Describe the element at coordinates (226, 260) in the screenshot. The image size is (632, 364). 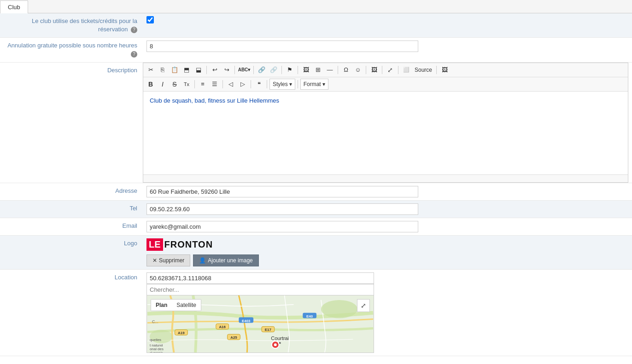
I see `add-image-button: 👤 Ajouter une image` at that location.